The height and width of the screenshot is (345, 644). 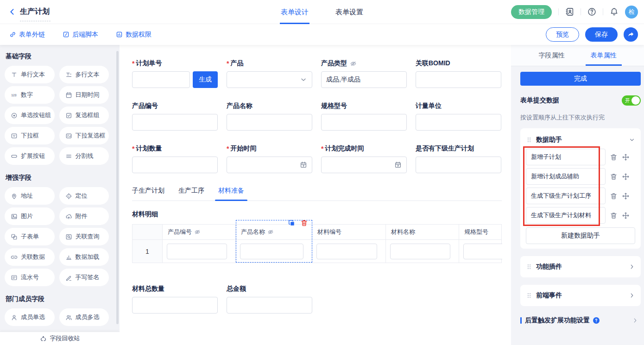 I want to click on 计量单位-input, so click(x=459, y=122).